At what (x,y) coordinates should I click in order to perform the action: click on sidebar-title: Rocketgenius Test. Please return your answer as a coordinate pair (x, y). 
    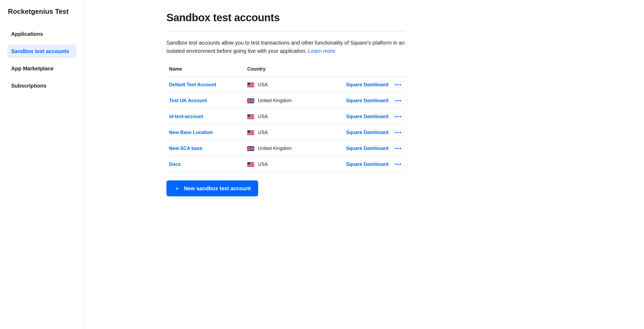
    Looking at the image, I should click on (43, 12).